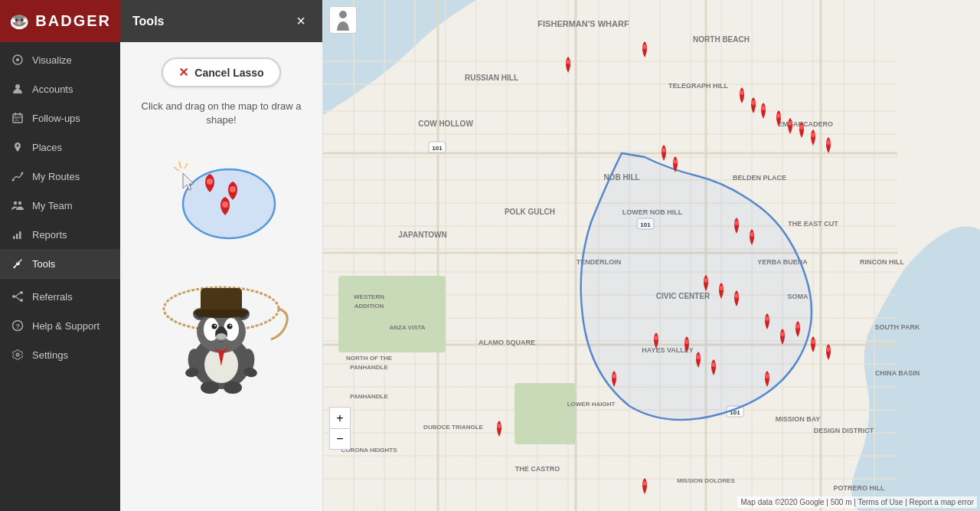 The width and height of the screenshot is (980, 511). What do you see at coordinates (60, 89) in the screenshot?
I see `sidebar-item-accounts: Accounts` at bounding box center [60, 89].